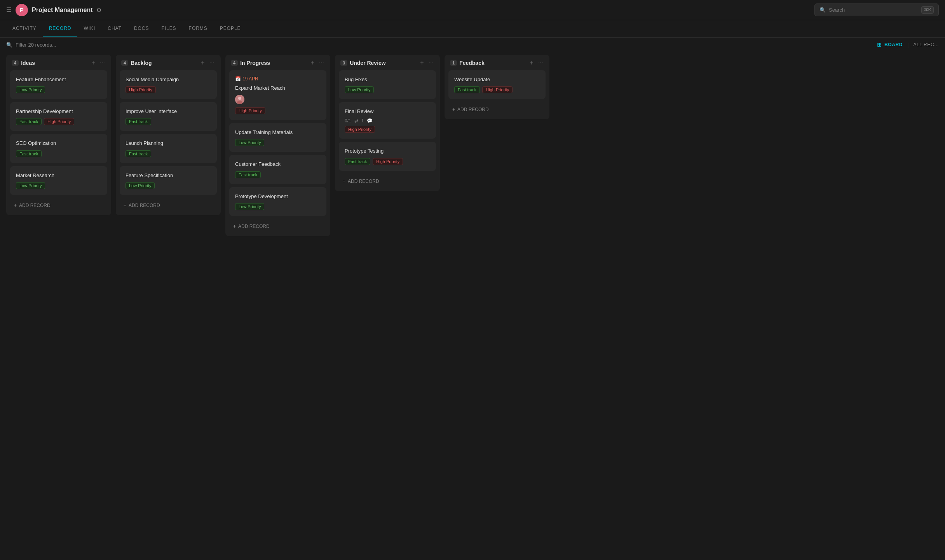 The height and width of the screenshot is (560, 945). I want to click on card: Feature SpecificationLow Priority, so click(168, 181).